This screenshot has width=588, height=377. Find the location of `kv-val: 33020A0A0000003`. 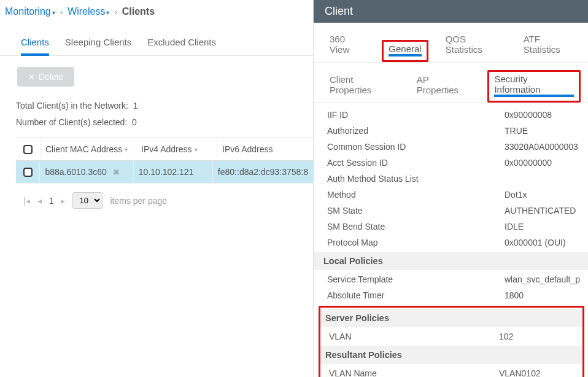

kv-val: 33020A0A0000003 is located at coordinates (543, 147).